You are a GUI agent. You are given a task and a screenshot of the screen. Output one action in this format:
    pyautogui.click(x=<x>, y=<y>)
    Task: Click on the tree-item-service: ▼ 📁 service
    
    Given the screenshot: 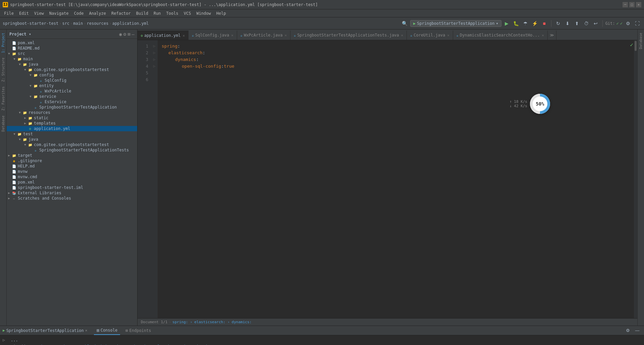 What is the action you would take?
    pyautogui.click(x=72, y=96)
    